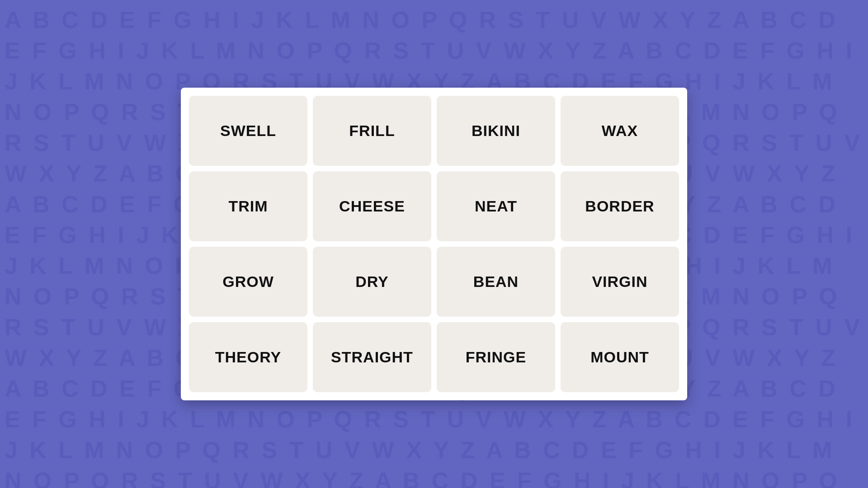  Describe the element at coordinates (372, 131) in the screenshot. I see `cell-label-2: FRILL` at that location.